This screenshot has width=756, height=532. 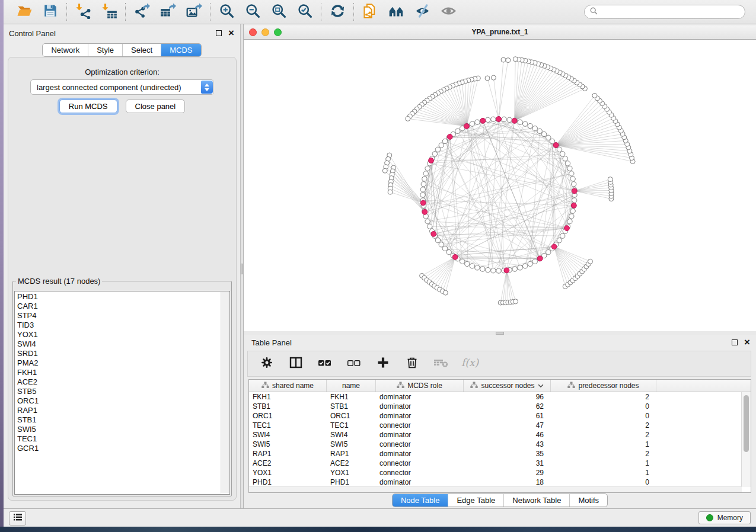 What do you see at coordinates (288, 386) in the screenshot?
I see `column-header-shared-name: shared name` at bounding box center [288, 386].